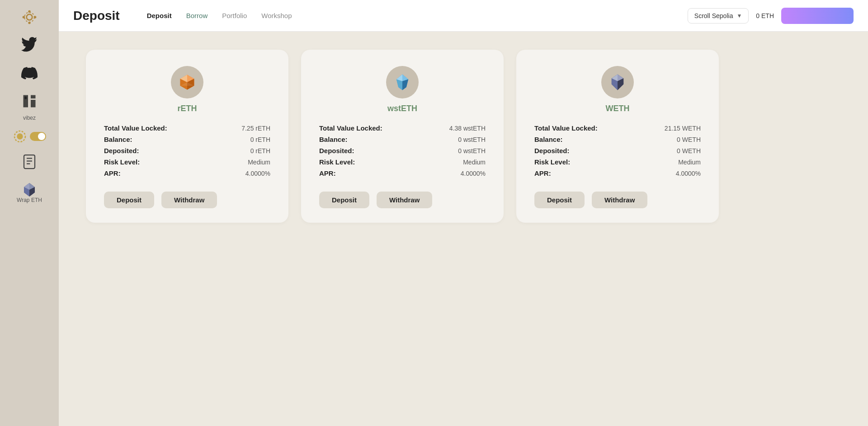  What do you see at coordinates (159, 15) in the screenshot?
I see `nav-deposit: Deposit` at bounding box center [159, 15].